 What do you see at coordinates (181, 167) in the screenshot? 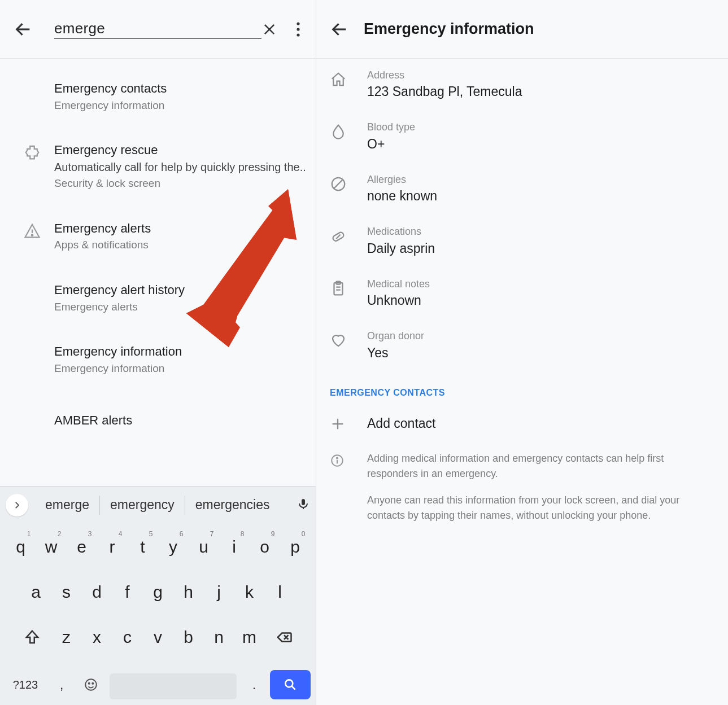
I see `result-desc: Automatically call for help by quickly p…` at bounding box center [181, 167].